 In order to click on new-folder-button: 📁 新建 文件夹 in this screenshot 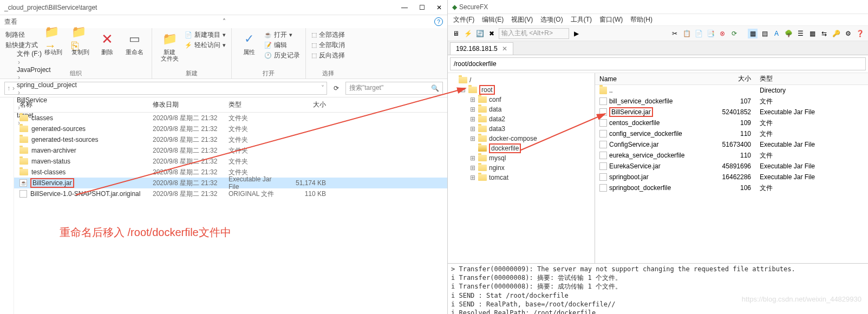, I will do `click(169, 46)`.